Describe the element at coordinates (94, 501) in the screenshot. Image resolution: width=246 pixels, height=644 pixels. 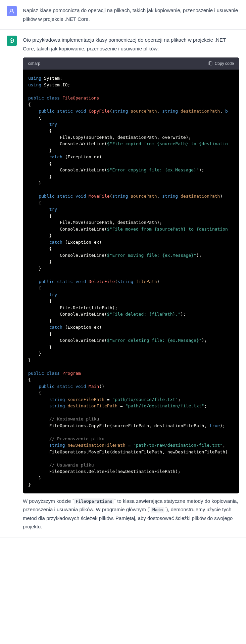
I see `inline-code-fileops: FileOperations` at that location.